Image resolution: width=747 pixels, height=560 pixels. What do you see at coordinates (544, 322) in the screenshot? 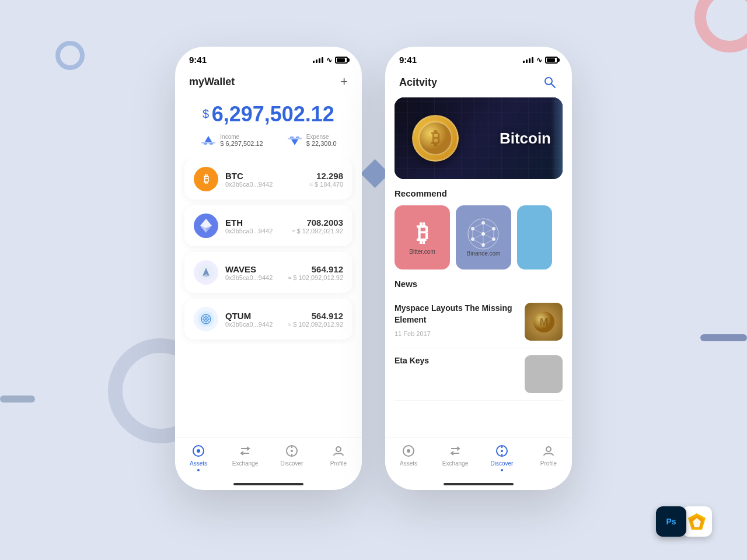
I see `svg-text: M` at bounding box center [544, 322].